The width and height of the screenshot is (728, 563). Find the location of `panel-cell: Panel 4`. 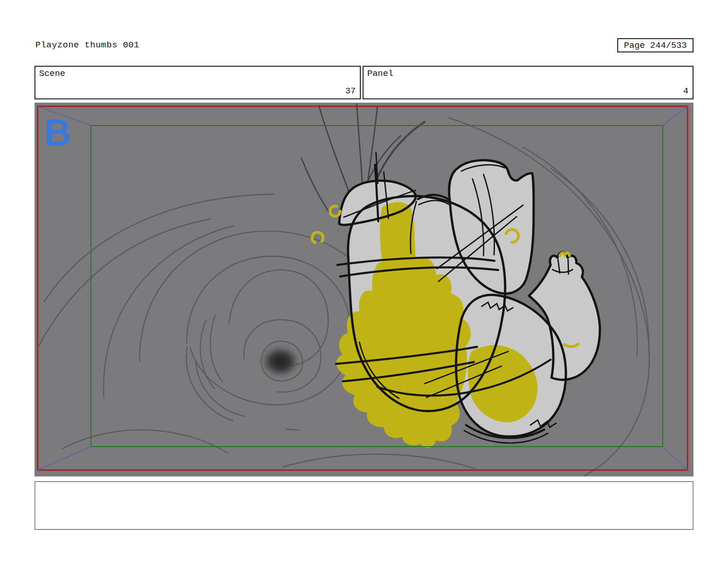

panel-cell: Panel 4 is located at coordinates (528, 83).